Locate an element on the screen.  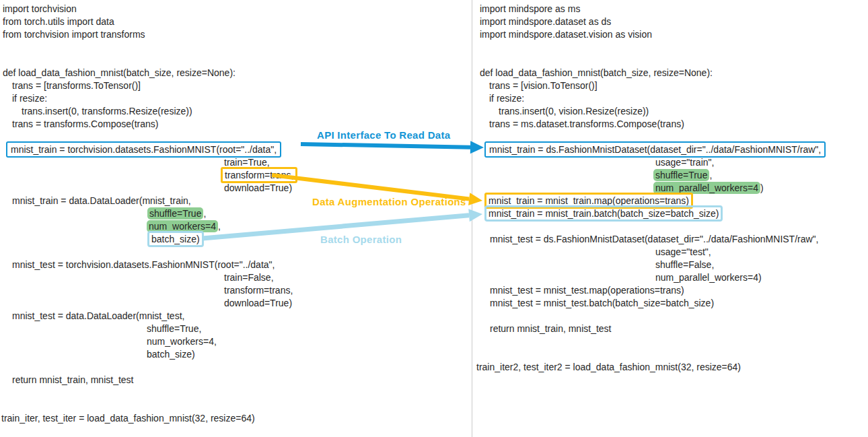
code-text: trans = transforms.Compose(trans) is located at coordinates (85, 124).